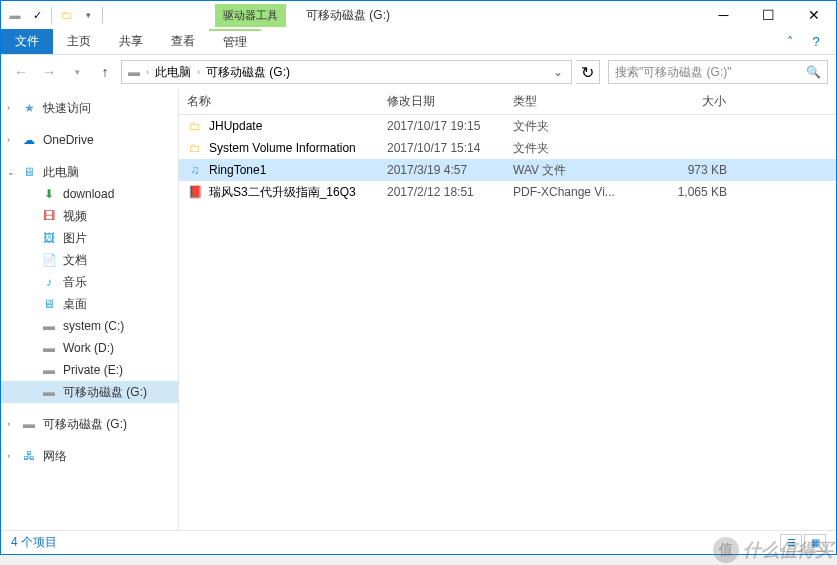 This screenshot has width=837, height=565. What do you see at coordinates (90, 370) in the screenshot?
I see `sidebar-item: ▬Private (E:)` at bounding box center [90, 370].